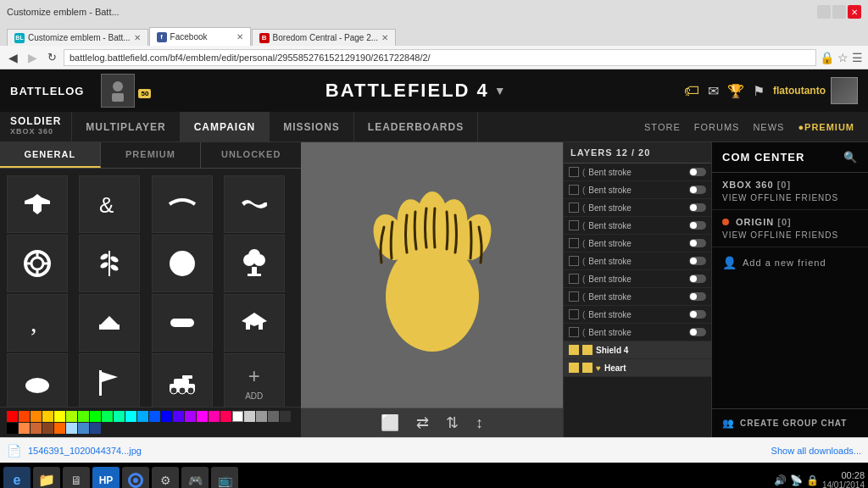 The image size is (868, 488). What do you see at coordinates (37, 263) in the screenshot?
I see `shape-lifering` at bounding box center [37, 263].